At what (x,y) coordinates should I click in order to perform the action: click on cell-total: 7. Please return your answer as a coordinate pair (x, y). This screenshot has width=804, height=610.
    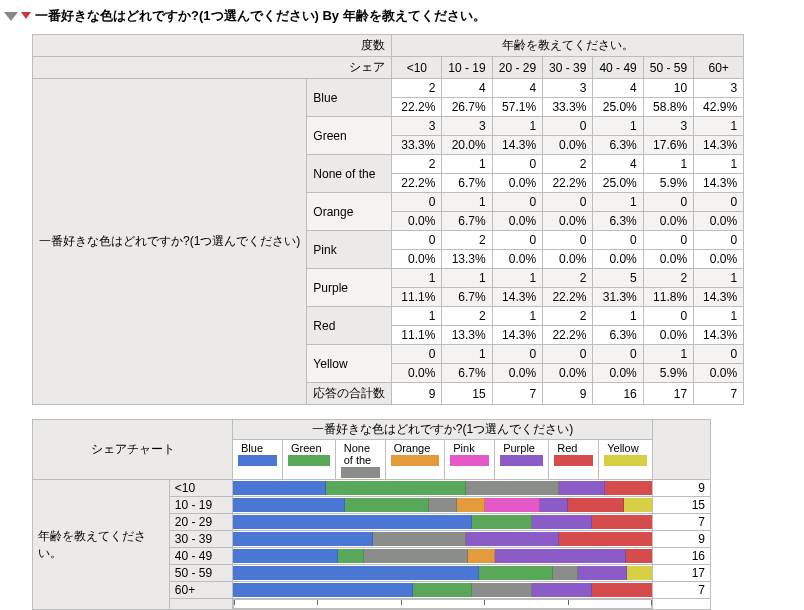
    Looking at the image, I should click on (719, 394).